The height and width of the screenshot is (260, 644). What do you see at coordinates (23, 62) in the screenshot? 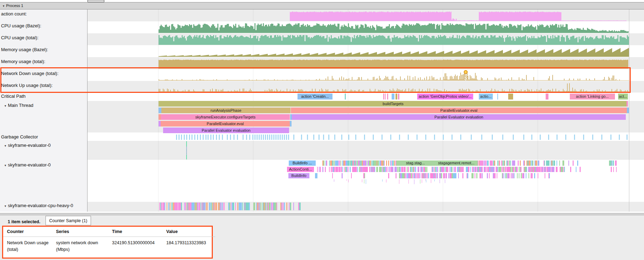
I see `sidebar-item-label: Memory usage (total):` at bounding box center [23, 62].